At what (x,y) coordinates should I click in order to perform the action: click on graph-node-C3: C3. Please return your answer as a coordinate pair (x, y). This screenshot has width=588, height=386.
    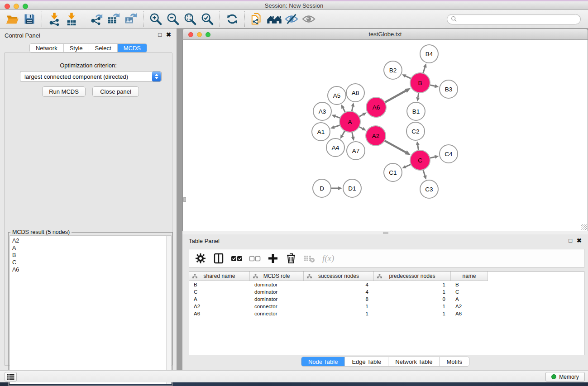
    Looking at the image, I should click on (429, 189).